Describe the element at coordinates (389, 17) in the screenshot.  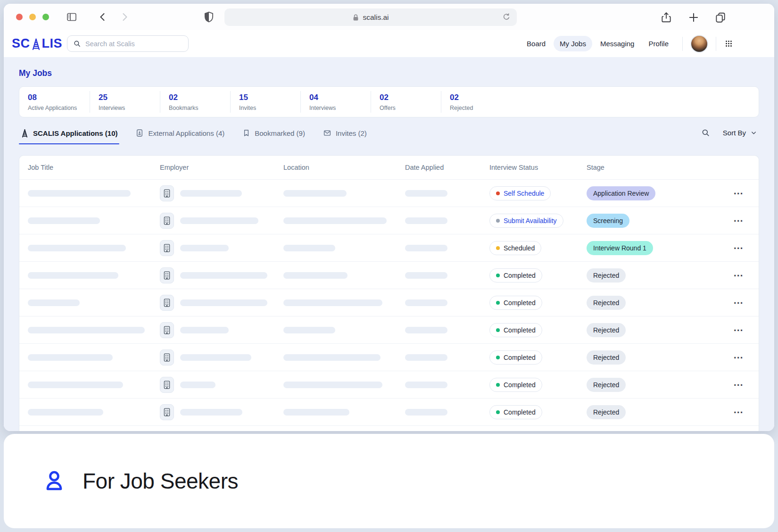
I see `browser-chrome: scalis.ai` at that location.